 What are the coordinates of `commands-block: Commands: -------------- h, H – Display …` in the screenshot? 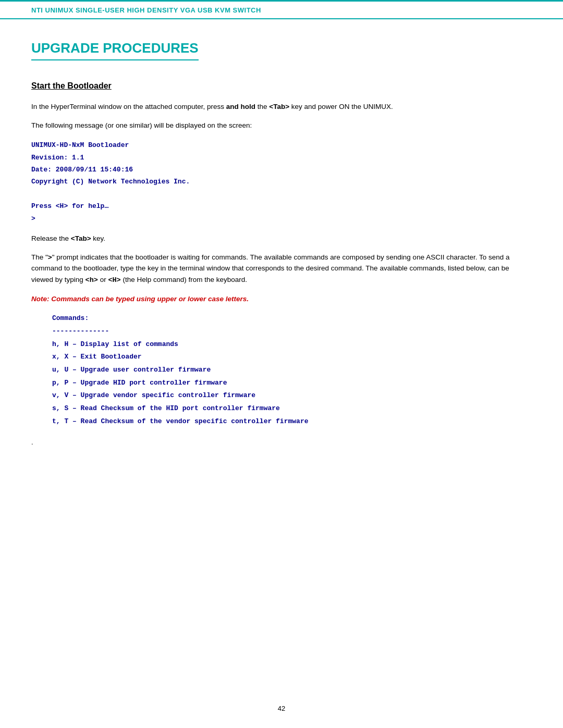 It's located at (292, 370).